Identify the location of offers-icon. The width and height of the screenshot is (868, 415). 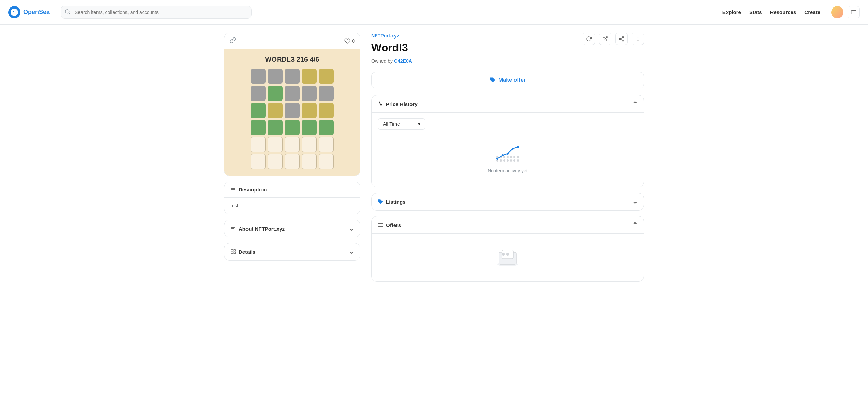
(380, 225).